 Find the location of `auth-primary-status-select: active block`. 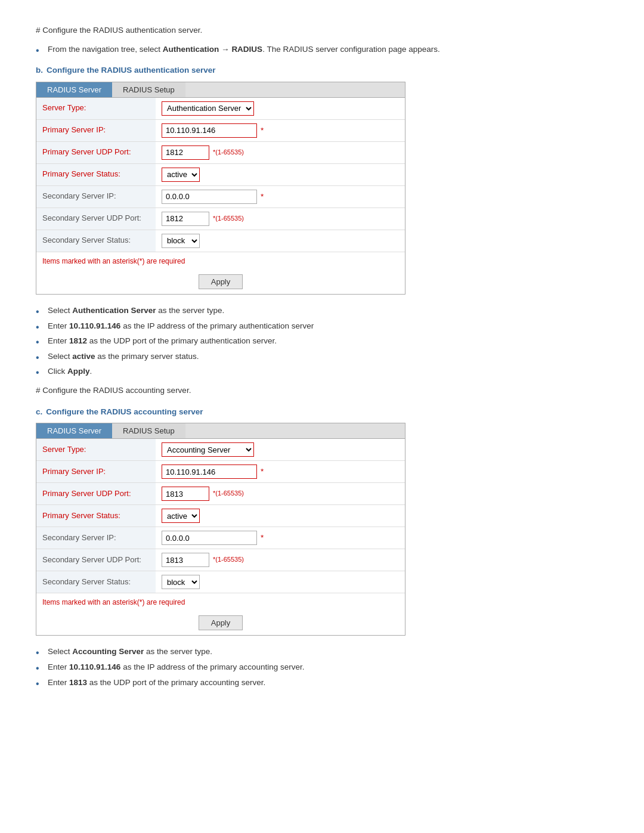

auth-primary-status-select: active block is located at coordinates (181, 175).